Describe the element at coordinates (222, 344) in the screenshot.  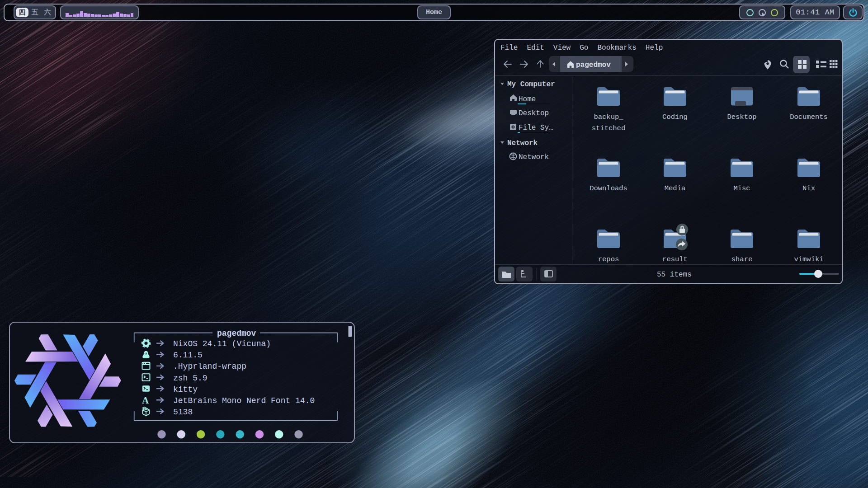
I see `svg-text: NixOS 24.11 (Vicuna)` at that location.